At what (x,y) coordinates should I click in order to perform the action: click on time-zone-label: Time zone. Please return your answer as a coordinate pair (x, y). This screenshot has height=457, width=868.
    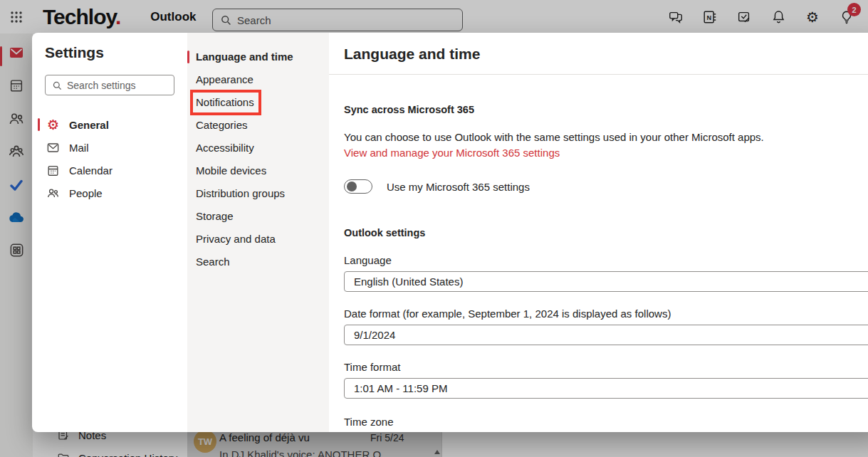
    Looking at the image, I should click on (606, 421).